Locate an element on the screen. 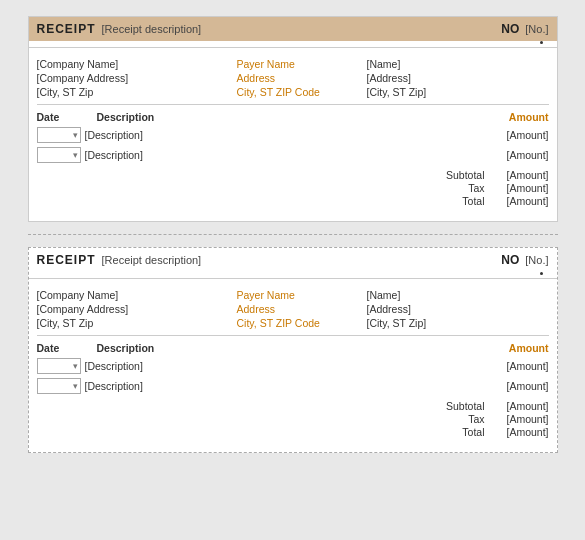  receipt-header-1: RECEIPT [Receipt description] NO [No.] is located at coordinates (293, 29).